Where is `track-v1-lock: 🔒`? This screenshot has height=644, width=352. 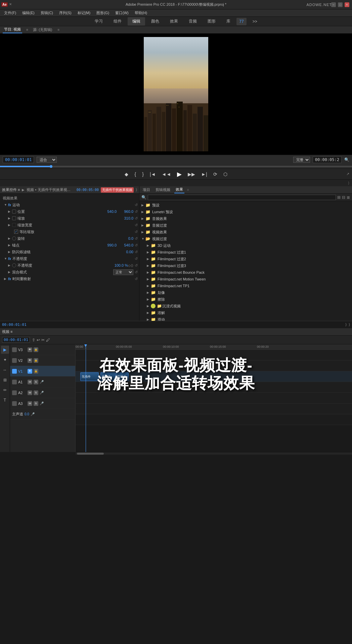 track-v1-lock: 🔒 is located at coordinates (36, 371).